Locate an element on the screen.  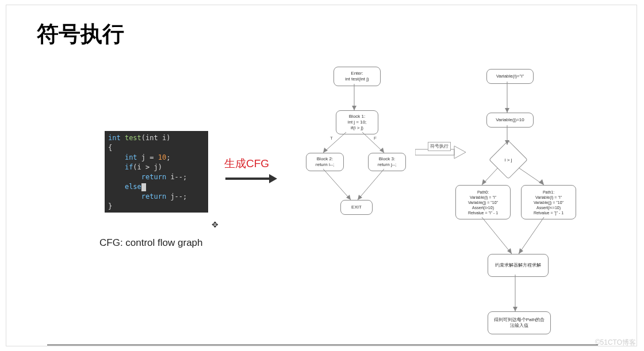
slide-title: 符号执行 is located at coordinates (80, 34).